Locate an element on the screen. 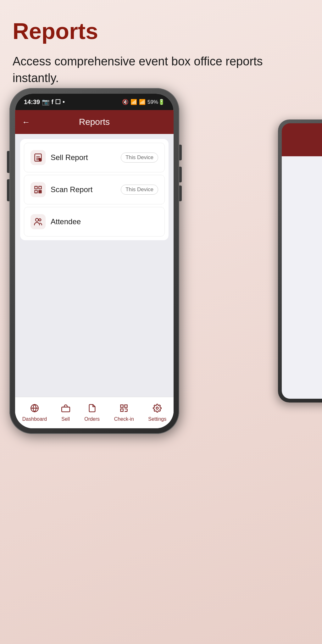 The height and width of the screenshot is (644, 322). settings-label: Settings is located at coordinates (157, 419).